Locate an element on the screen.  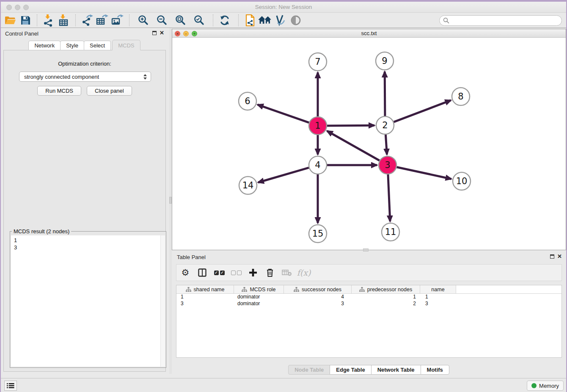
apply-style-icon is located at coordinates (281, 20).